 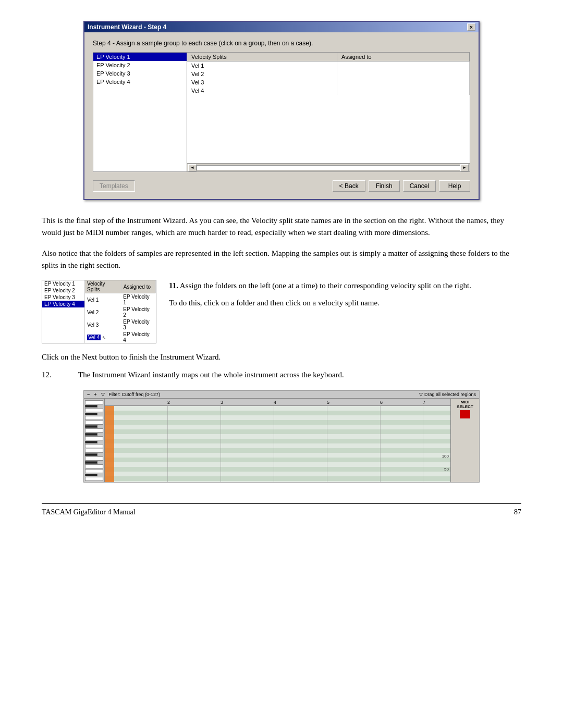 I want to click on body-paragraph-1: This is the final step of the Instrument…, so click(x=282, y=227).